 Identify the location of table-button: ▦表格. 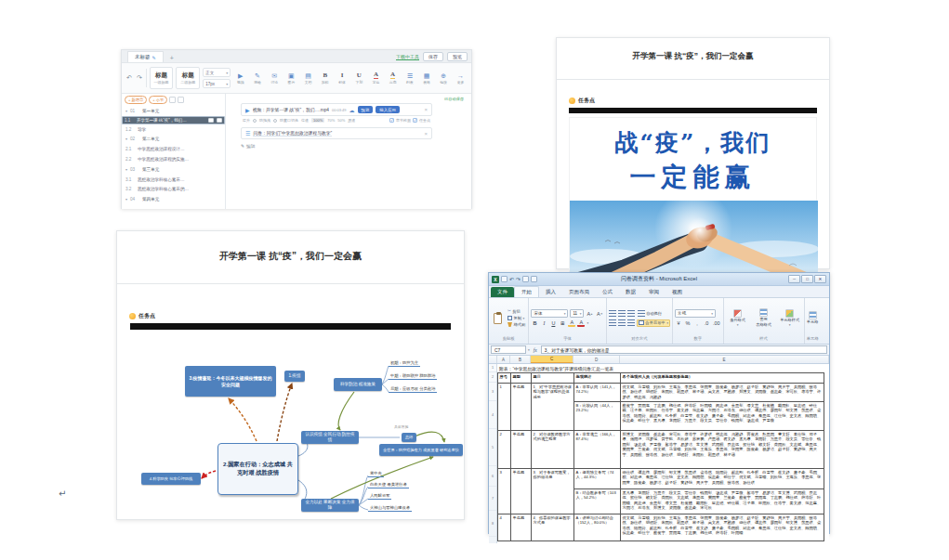
(426, 78).